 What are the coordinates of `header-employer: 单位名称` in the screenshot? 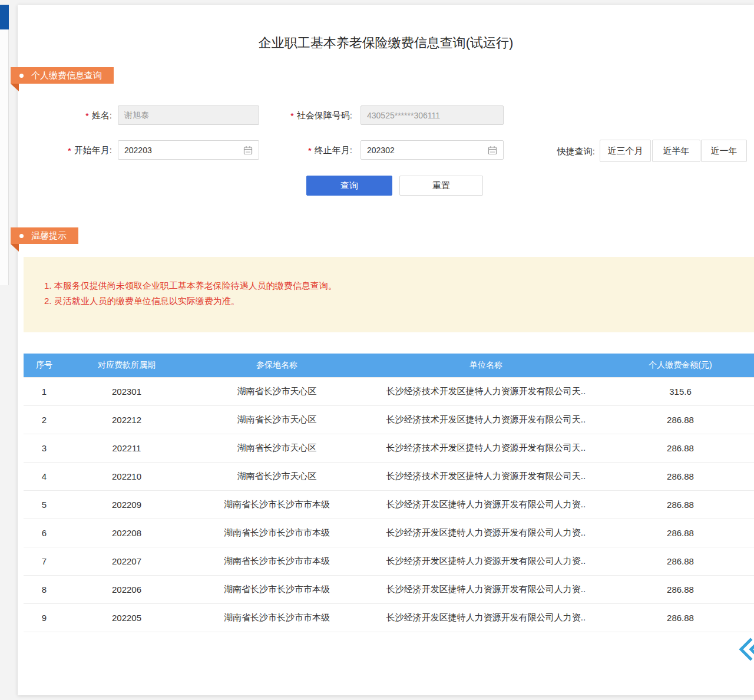 It's located at (486, 365).